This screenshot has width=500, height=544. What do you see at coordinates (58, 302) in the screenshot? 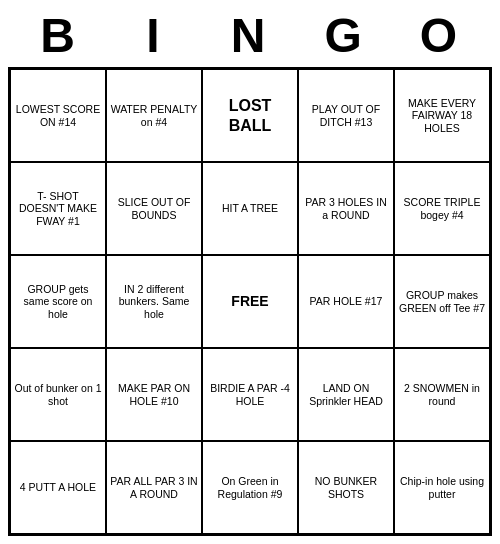
I see `bingo-cell-10: GROUP gets same score on hole` at bounding box center [58, 302].